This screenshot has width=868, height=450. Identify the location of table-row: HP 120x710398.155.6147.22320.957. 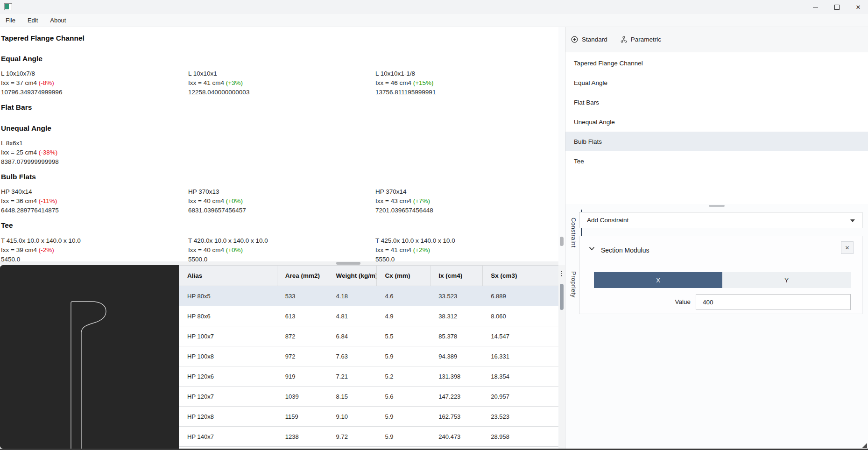
(369, 397).